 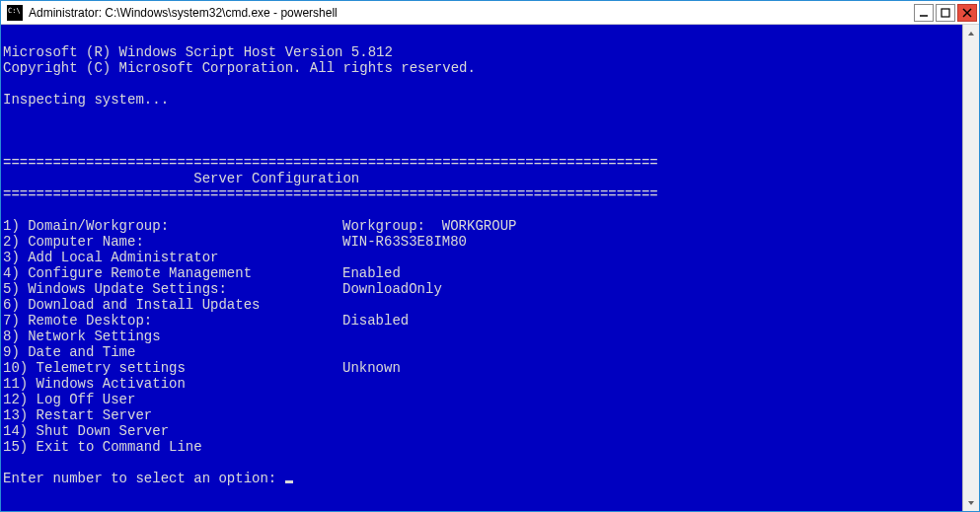 I want to click on menu-item-label: 12) Log Off User, so click(x=173, y=400).